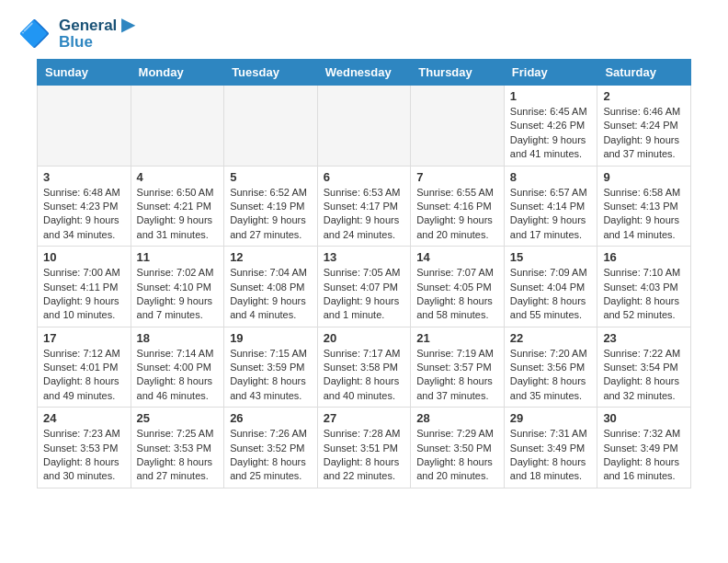 Image resolution: width=728 pixels, height=563 pixels. What do you see at coordinates (552, 294) in the screenshot?
I see `day-info: Sunrise: 7:09 AM Sunset: 4:04 PM Dayligh…` at bounding box center [552, 294].